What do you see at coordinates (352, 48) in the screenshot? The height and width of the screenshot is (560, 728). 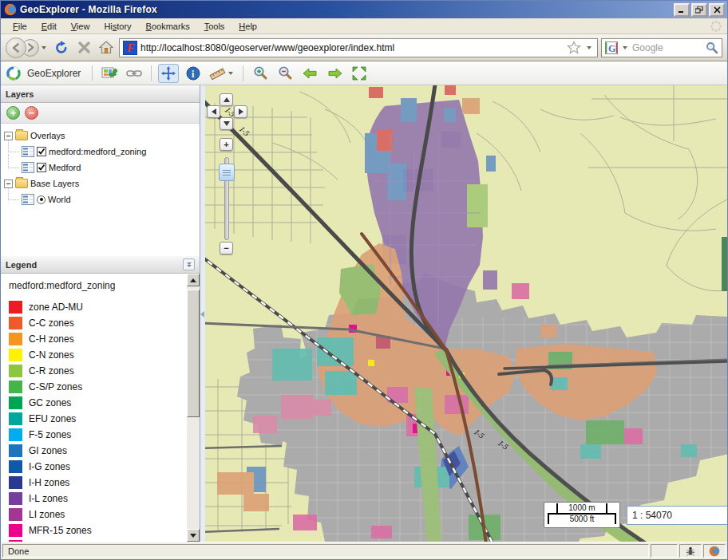 I see `url-input` at bounding box center [352, 48].